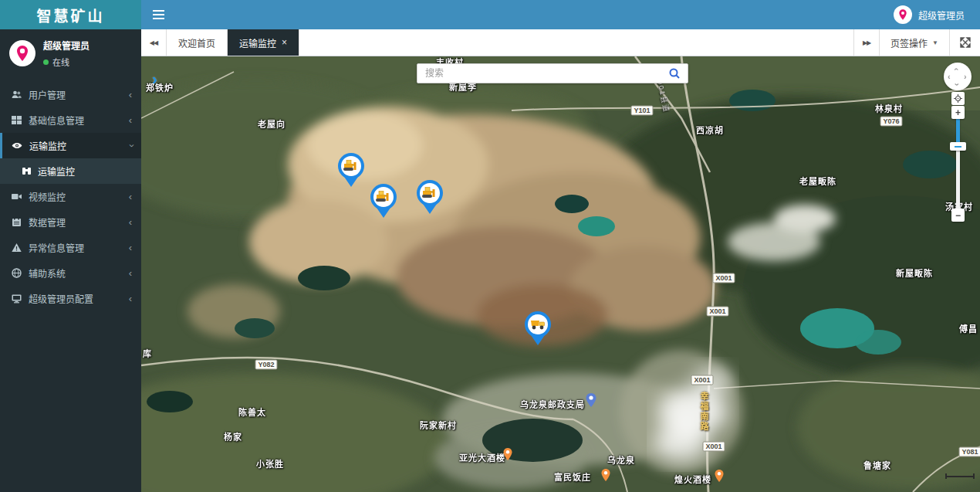  I want to click on tab-operations-dropdown: 页签操作 ▼, so click(914, 42).